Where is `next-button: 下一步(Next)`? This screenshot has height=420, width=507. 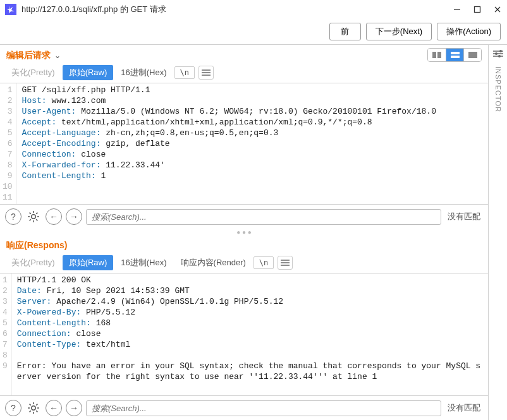 next-button: 下一步(Next) is located at coordinates (399, 32).